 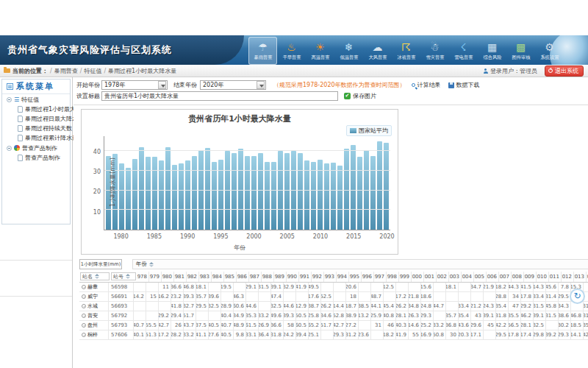 What do you see at coordinates (360, 96) in the screenshot?
I see `save-image-button: ✔ 保存图片` at bounding box center [360, 96].